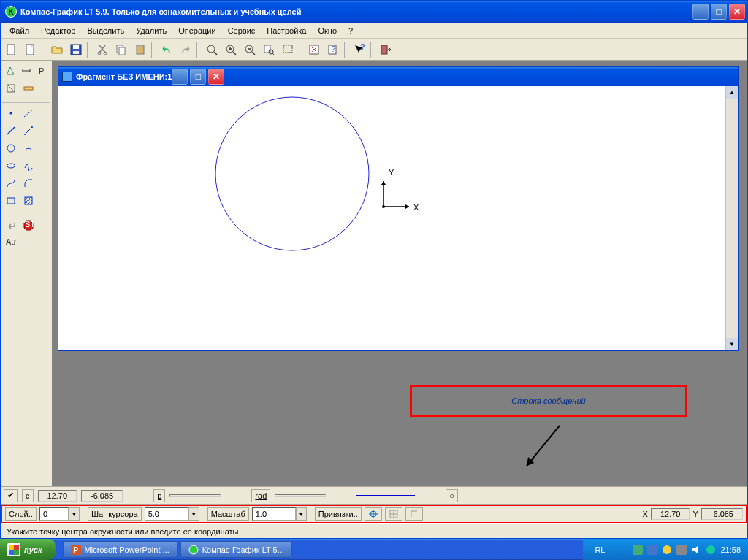  What do you see at coordinates (197, 31) in the screenshot?
I see `menu-operations: Операции` at bounding box center [197, 31].